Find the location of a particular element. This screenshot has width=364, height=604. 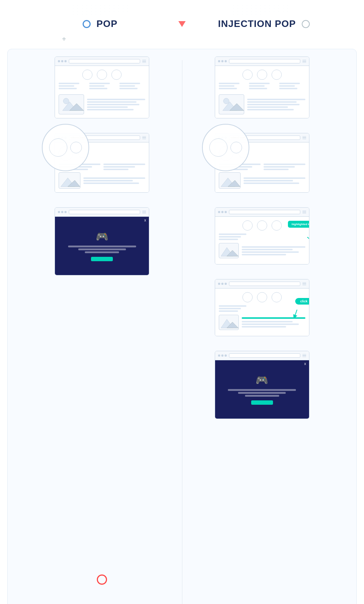

blue-circle-icon is located at coordinates (87, 24).